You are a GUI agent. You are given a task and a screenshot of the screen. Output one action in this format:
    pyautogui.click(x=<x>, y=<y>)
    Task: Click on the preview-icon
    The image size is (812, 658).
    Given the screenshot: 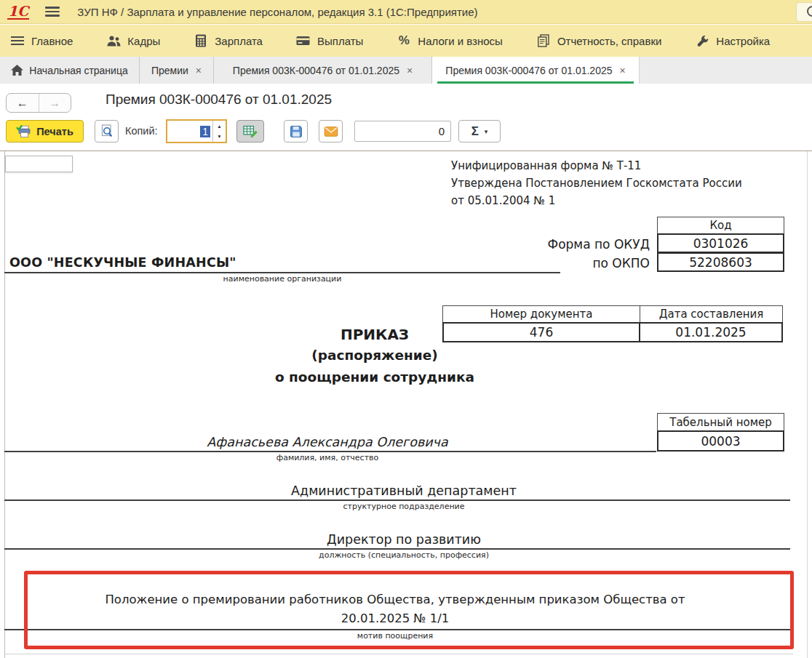 What is the action you would take?
    pyautogui.click(x=106, y=131)
    